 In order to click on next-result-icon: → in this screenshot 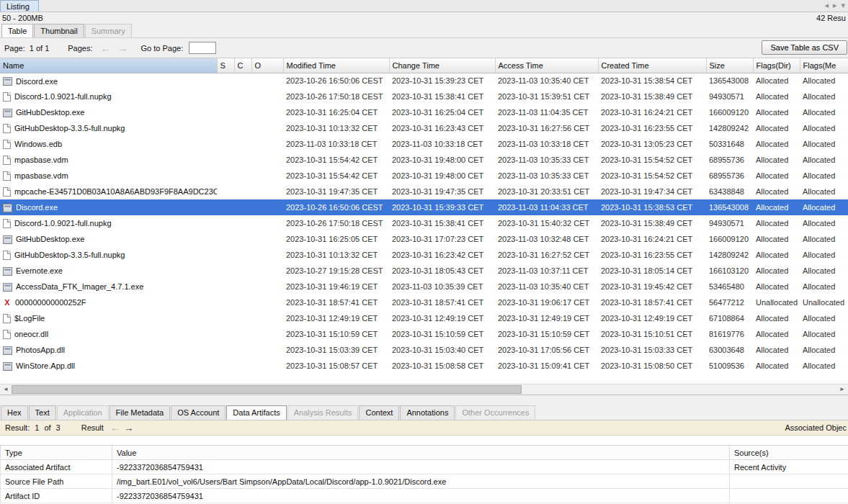, I will do `click(128, 428)`.